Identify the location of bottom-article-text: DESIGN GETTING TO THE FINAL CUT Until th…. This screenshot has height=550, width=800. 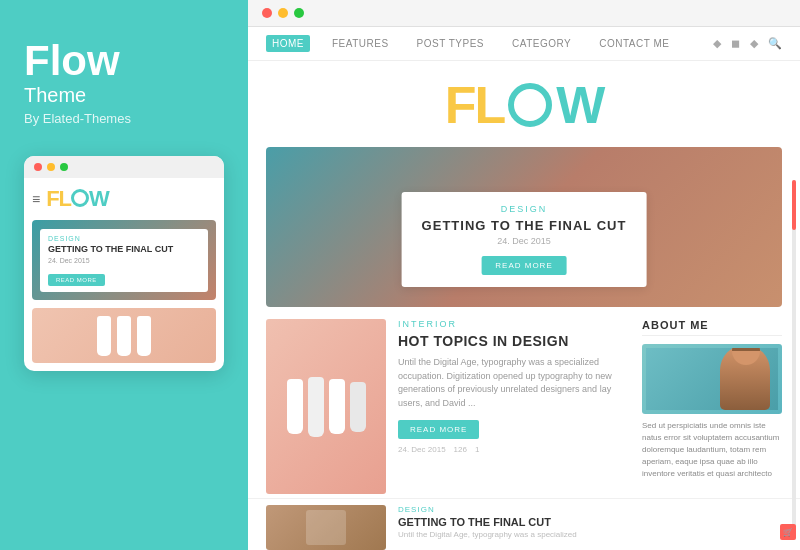
(488, 528).